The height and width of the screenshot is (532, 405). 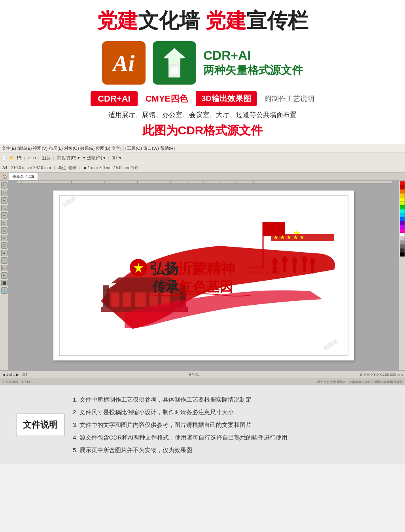 I want to click on palette-black, so click(x=402, y=255).